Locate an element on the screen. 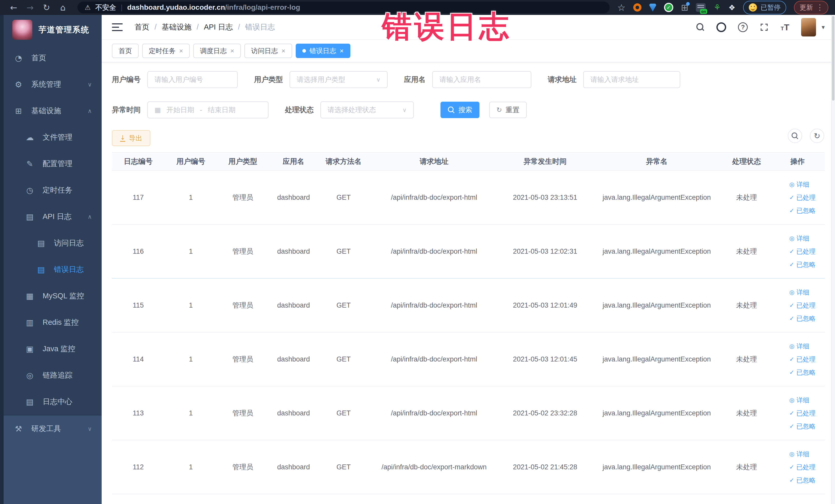 The height and width of the screenshot is (504, 835). tab-access-log: 访问日志× is located at coordinates (268, 51).